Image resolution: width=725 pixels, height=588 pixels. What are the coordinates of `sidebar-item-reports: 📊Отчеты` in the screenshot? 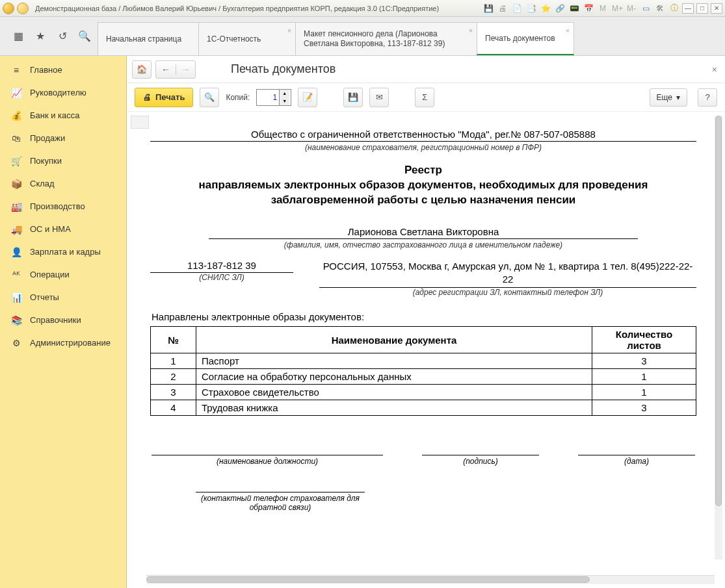 It's located at (63, 298).